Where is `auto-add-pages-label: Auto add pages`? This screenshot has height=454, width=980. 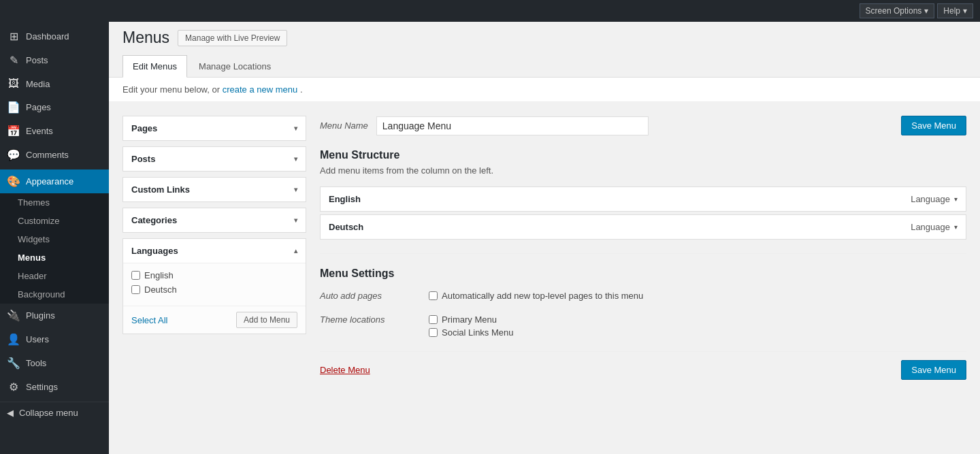
auto-add-pages-label: Auto add pages is located at coordinates (368, 297).